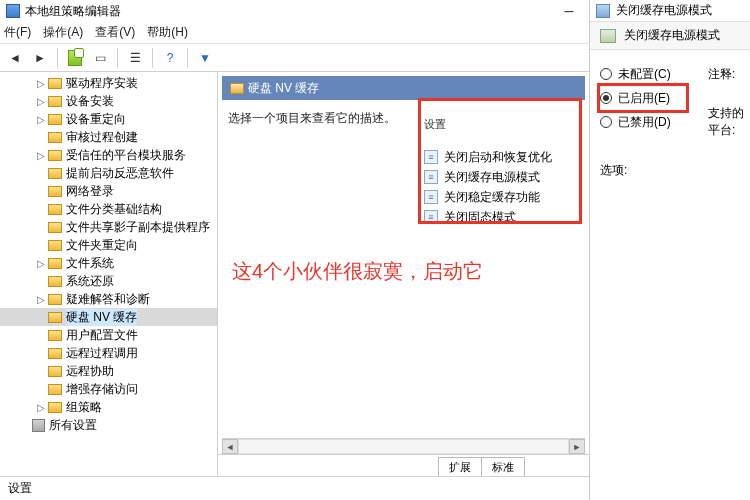  Describe the element at coordinates (670, 170) in the screenshot. I see `options-label: 选项:` at that location.